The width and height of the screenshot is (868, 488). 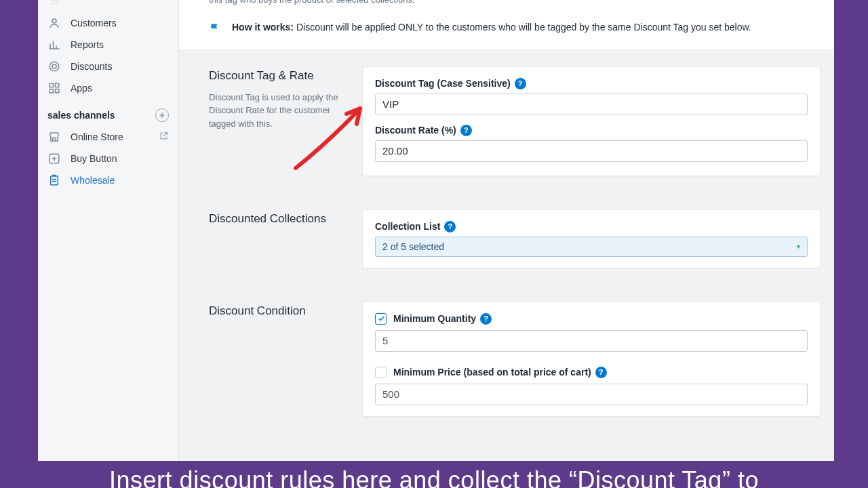 I want to click on chevron-down-icon: ▾, so click(x=799, y=247).